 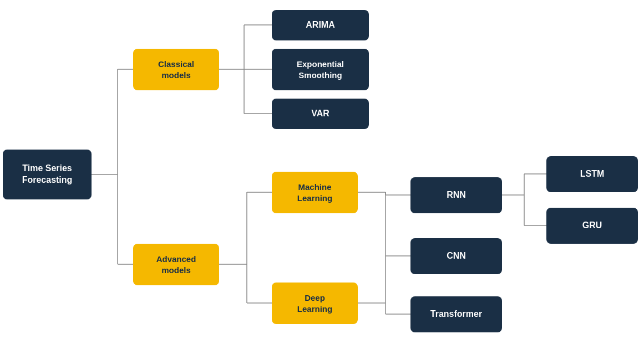 I want to click on exp-label: Exponential Smoothing, so click(x=321, y=70).